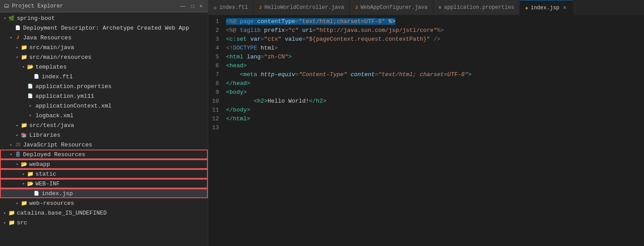 Image resolution: width=644 pixels, height=246 pixels. What do you see at coordinates (104, 203) in the screenshot?
I see `tree-item-web-resources: 📁 web-resources` at bounding box center [104, 203].